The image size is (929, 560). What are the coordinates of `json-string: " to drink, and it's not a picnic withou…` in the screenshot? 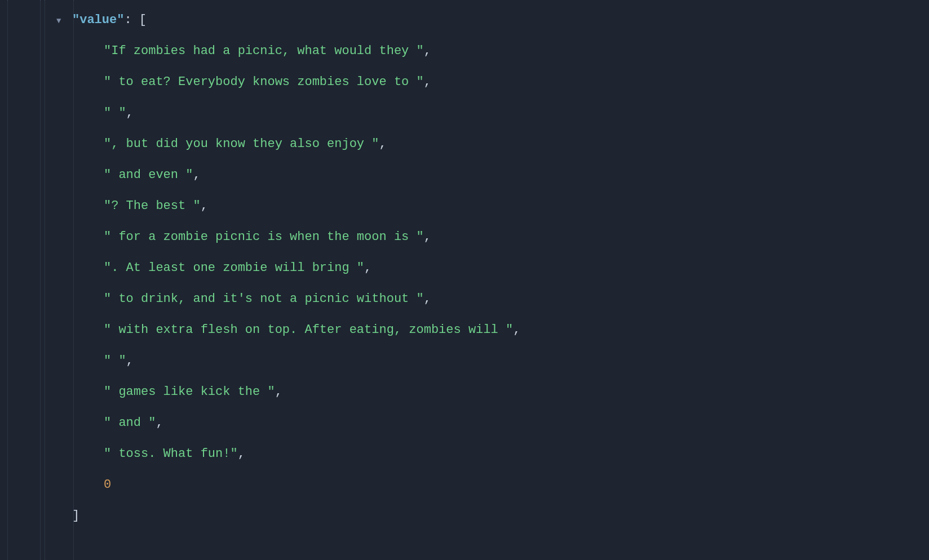 It's located at (264, 299).